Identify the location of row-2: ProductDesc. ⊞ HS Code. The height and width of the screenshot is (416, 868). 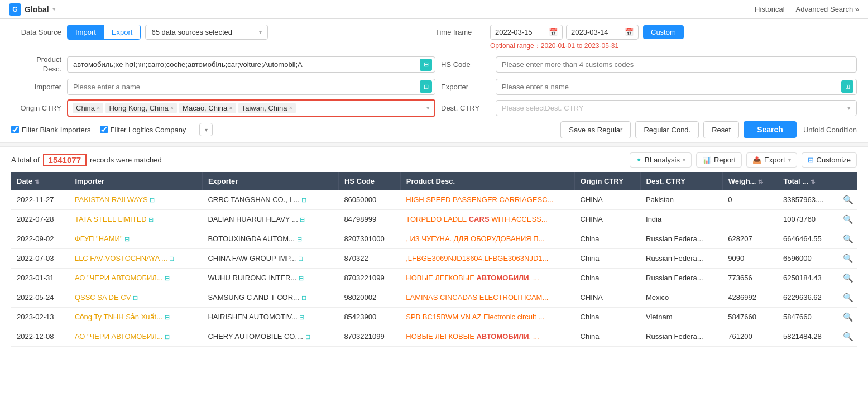
(434, 65).